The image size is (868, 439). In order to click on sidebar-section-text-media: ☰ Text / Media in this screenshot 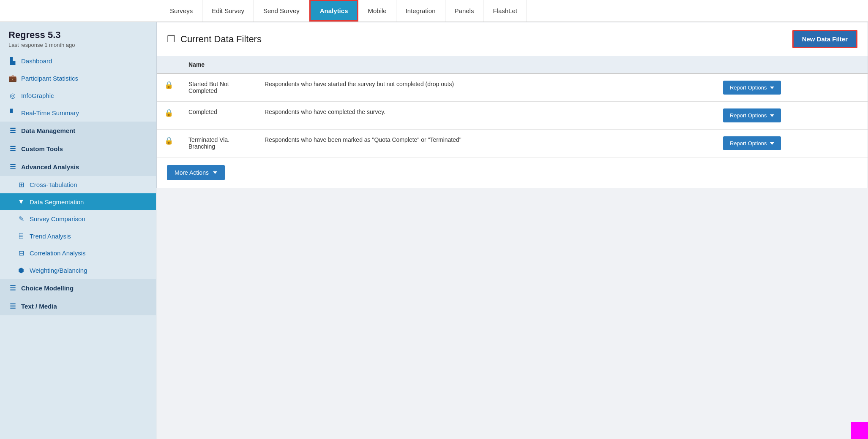, I will do `click(78, 306)`.